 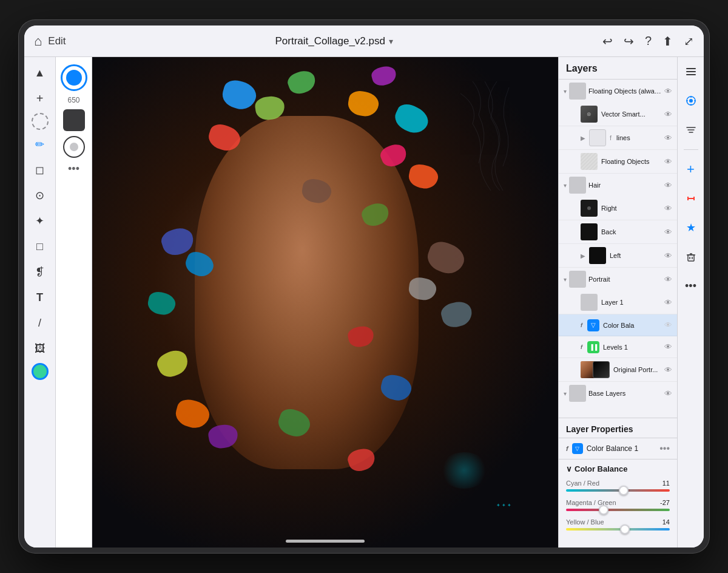 I want to click on heal-tool: ✦, so click(x=40, y=221).